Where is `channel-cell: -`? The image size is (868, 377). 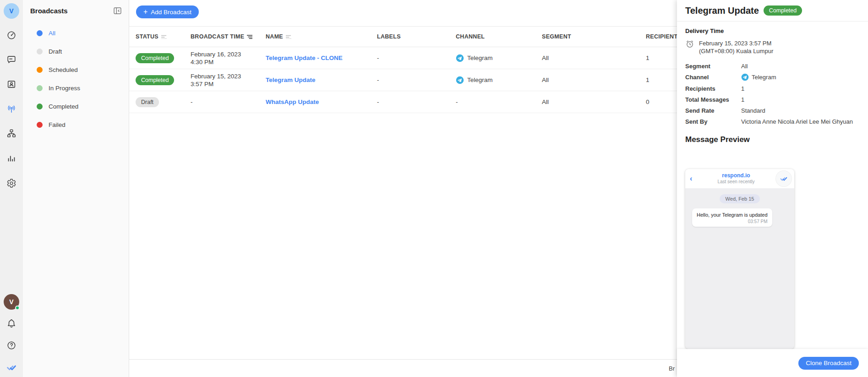
channel-cell: - is located at coordinates (499, 102).